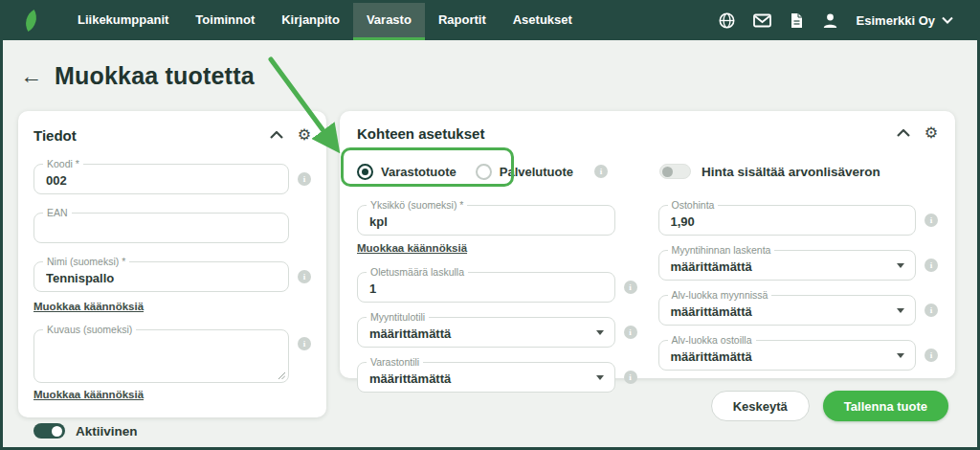 Image resolution: width=980 pixels, height=450 pixels. I want to click on yksikko-field: Yksikkö (suomeksi) *, so click(486, 220).